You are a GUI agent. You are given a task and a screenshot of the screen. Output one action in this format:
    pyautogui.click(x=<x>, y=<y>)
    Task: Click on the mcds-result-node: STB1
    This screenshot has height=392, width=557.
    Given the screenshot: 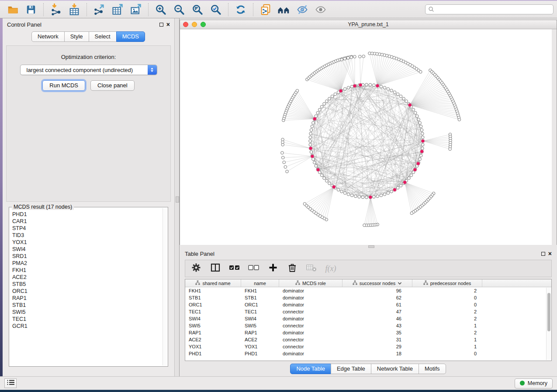 What is the action you would take?
    pyautogui.click(x=87, y=305)
    